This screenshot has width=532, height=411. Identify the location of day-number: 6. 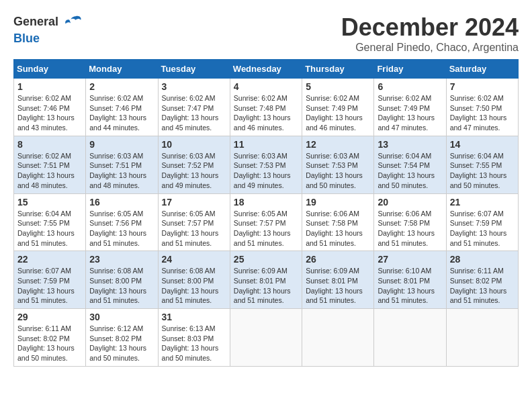
(410, 87).